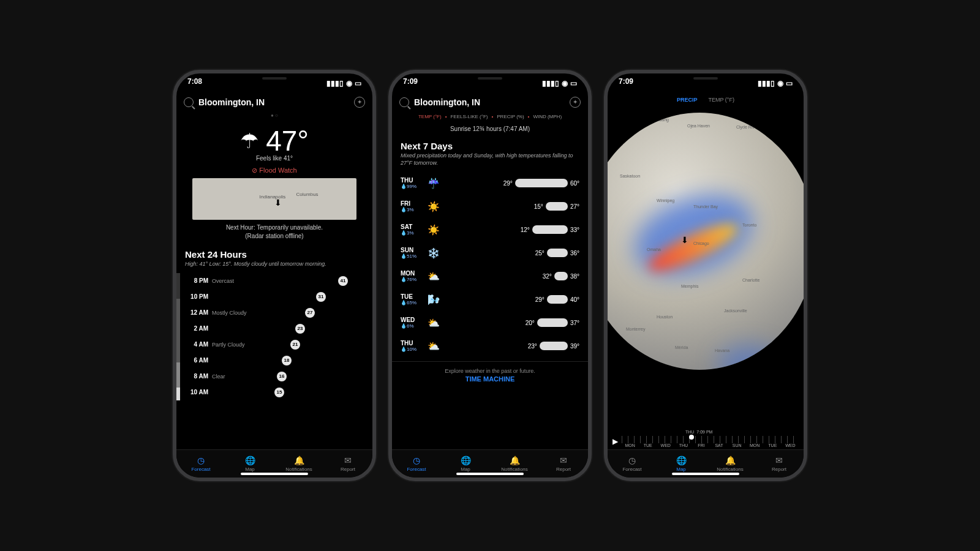 The height and width of the screenshot is (551, 980). What do you see at coordinates (412, 326) in the screenshot?
I see `day-precip: 💧6%` at bounding box center [412, 326].